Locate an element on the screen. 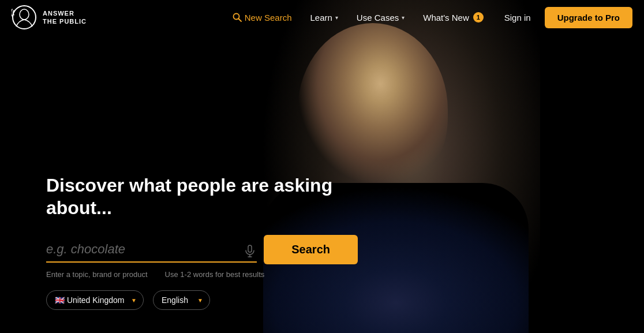 The height and width of the screenshot is (333, 644). use-cases-nav-item: Use Cases ▾ is located at coordinates (381, 17).